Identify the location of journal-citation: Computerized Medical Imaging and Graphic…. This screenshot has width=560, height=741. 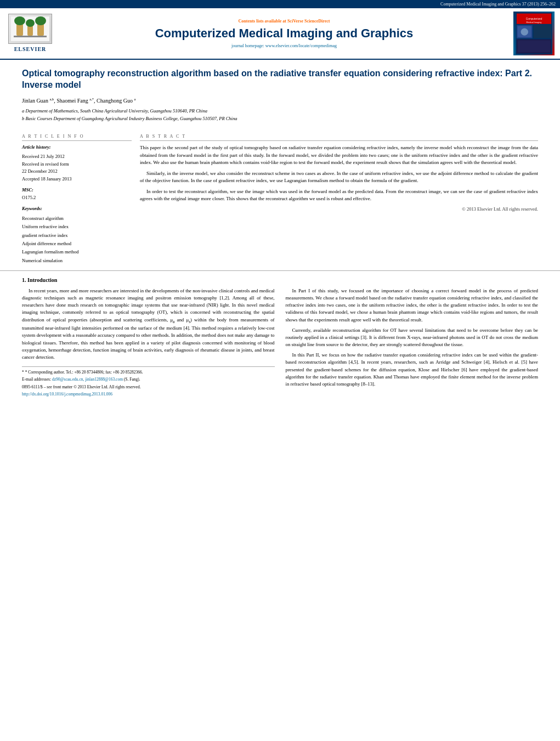
(498, 4).